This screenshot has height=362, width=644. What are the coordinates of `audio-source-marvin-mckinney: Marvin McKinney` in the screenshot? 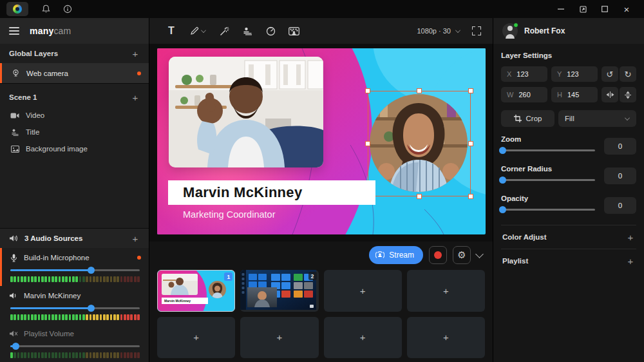 It's located at (75, 305).